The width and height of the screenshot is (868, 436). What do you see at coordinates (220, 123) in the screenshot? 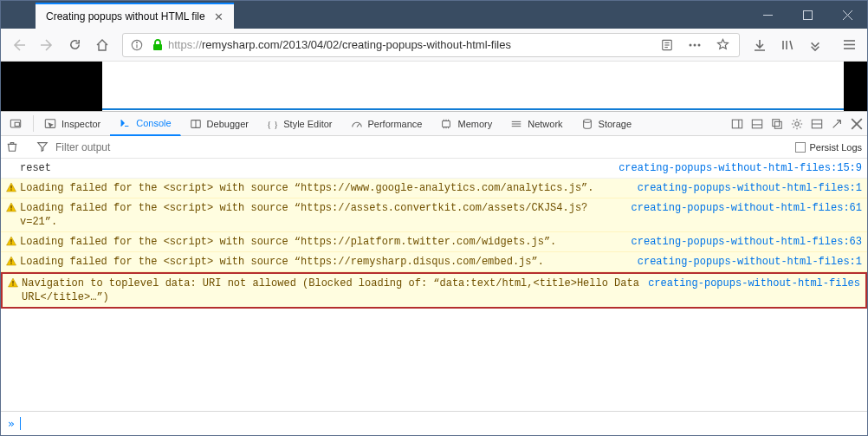
I see `tab-debugger: Debugger` at bounding box center [220, 123].